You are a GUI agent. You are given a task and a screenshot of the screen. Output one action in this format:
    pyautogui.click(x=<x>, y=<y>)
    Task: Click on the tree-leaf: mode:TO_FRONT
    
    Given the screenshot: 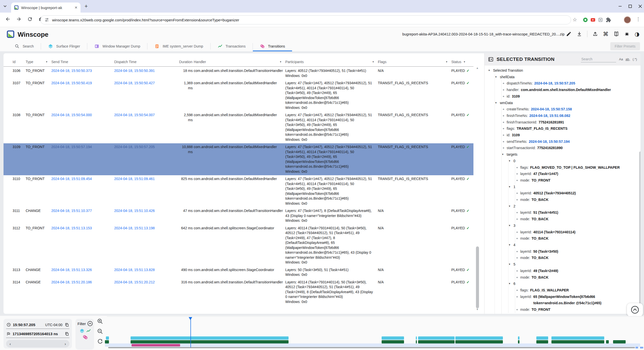 What is the action you would take?
    pyautogui.click(x=575, y=181)
    